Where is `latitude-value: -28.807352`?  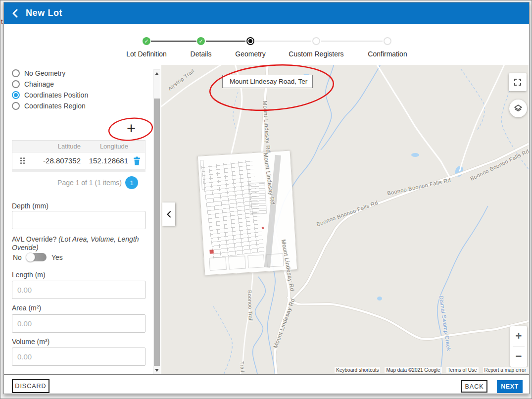 latitude-value: -28.807352 is located at coordinates (56, 160).